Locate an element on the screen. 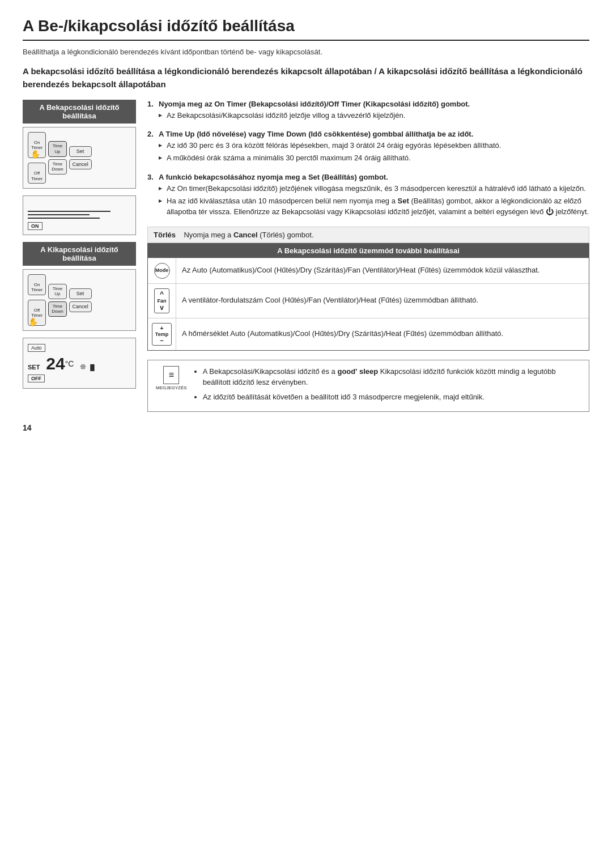 This screenshot has width=612, height=868. set-label: SET is located at coordinates (34, 367).